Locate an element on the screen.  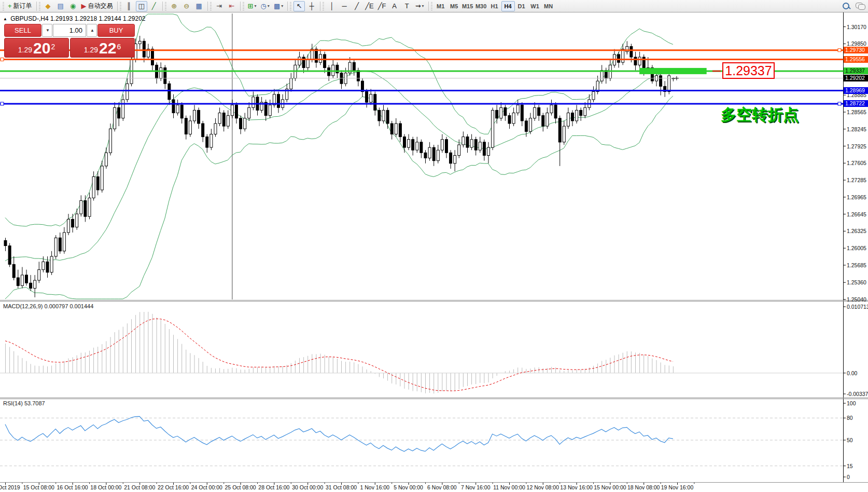
horizontal-line-icon: ─ is located at coordinates (344, 6).